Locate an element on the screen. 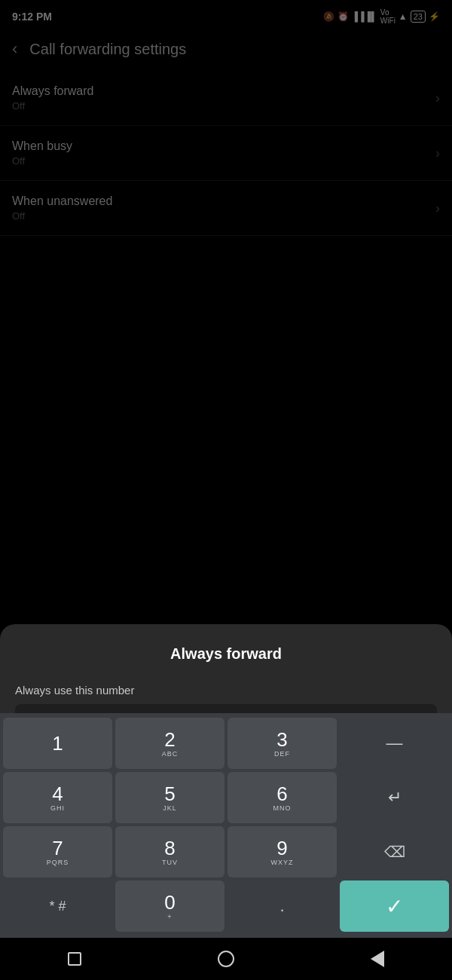 The height and width of the screenshot is (980, 452). key-3: 3 DEF is located at coordinates (282, 743).